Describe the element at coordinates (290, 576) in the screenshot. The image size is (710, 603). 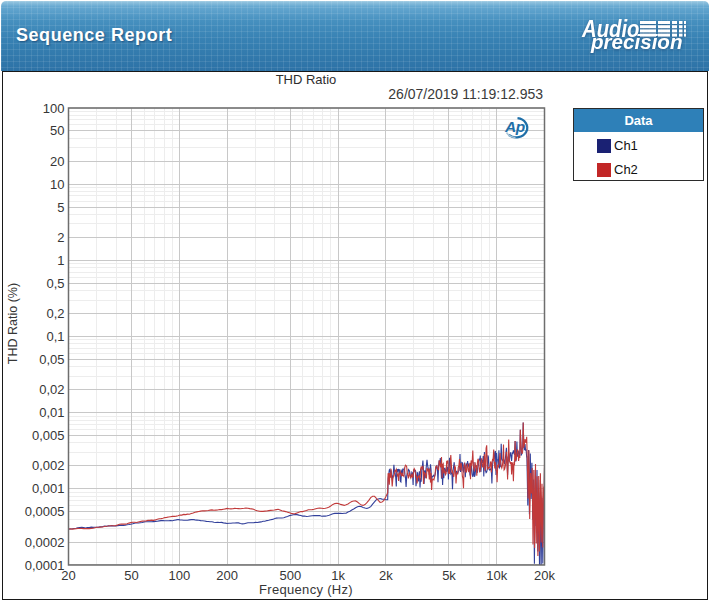
I see `svg-text: 500` at that location.